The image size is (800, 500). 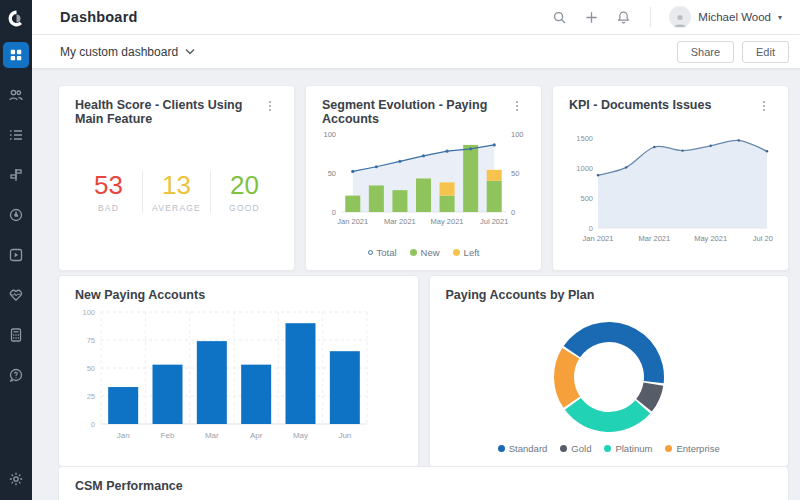 I want to click on segment-evolution-chart: 005050100100Jan 2021Mar 2021May 2021Jul …, so click(x=424, y=185).